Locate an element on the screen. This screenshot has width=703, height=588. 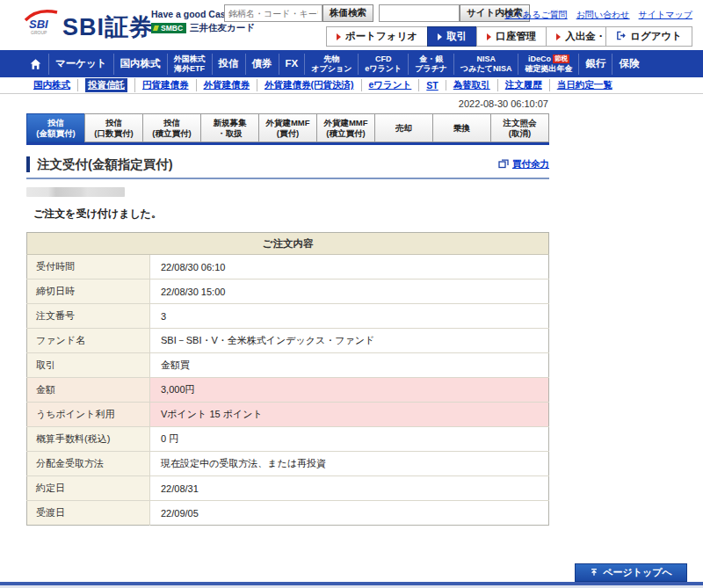
nav-item-futures-options: 先物オプション is located at coordinates (330, 64).